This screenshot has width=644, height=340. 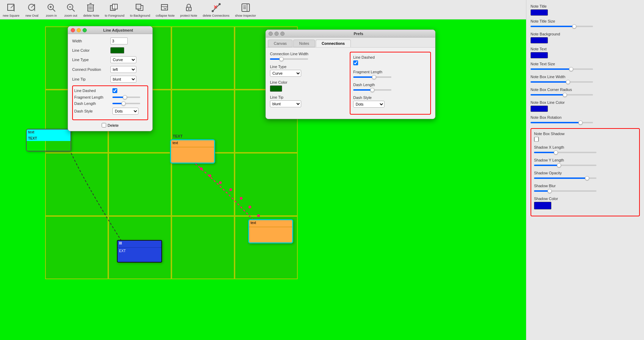 I want to click on orange-note-1: text, so click(x=193, y=151).